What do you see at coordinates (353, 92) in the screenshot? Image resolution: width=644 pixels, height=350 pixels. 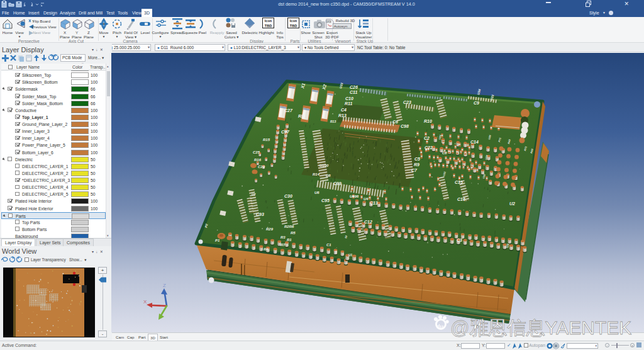 I see `svg-text: C11` at bounding box center [353, 92].